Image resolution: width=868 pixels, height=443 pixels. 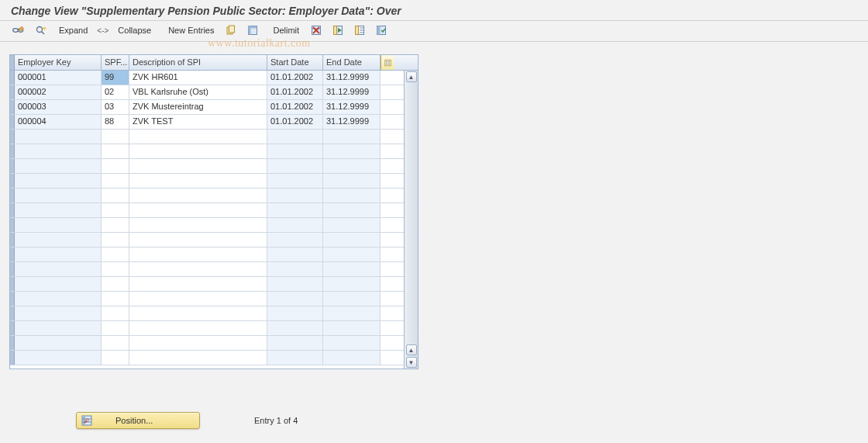 I want to click on find-button, so click(x=41, y=30).